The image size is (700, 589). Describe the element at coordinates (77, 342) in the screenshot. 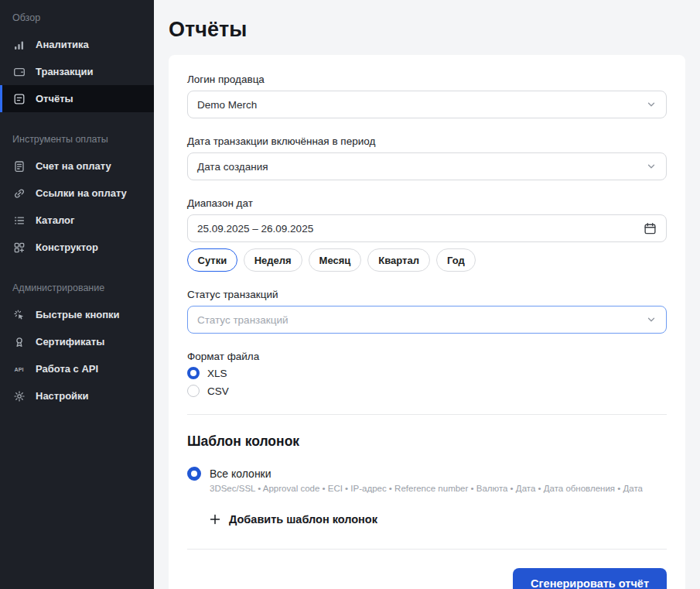

I see `sidebar-item-certificates: Сертификаты` at that location.